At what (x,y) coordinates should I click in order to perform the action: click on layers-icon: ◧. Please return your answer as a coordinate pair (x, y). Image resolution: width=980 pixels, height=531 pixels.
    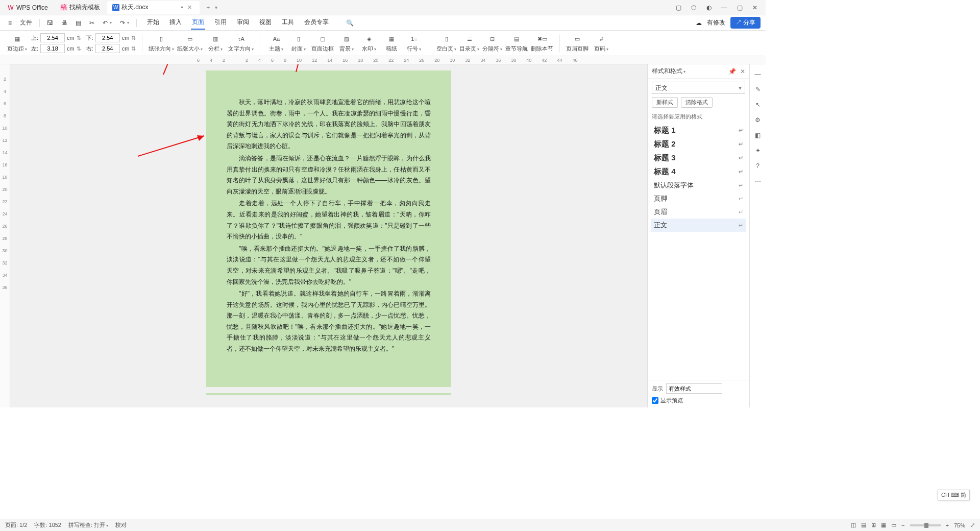
    Looking at the image, I should click on (757, 135).